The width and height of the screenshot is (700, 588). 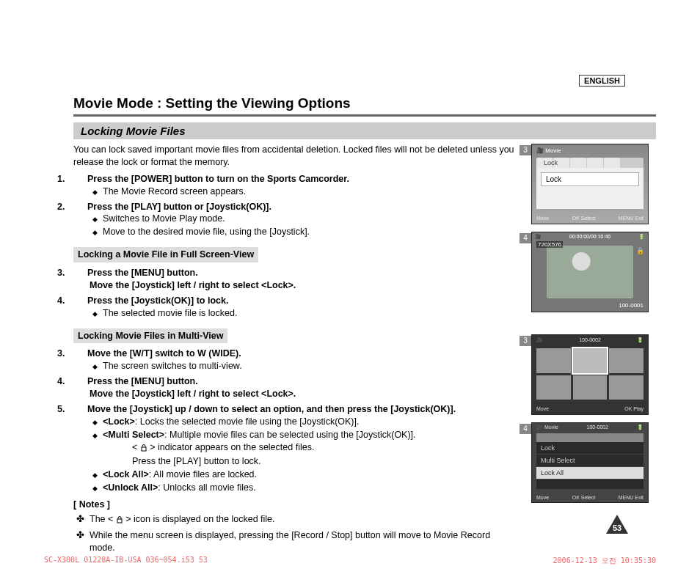 I want to click on opt-key: <Lock All>, so click(x=126, y=474).